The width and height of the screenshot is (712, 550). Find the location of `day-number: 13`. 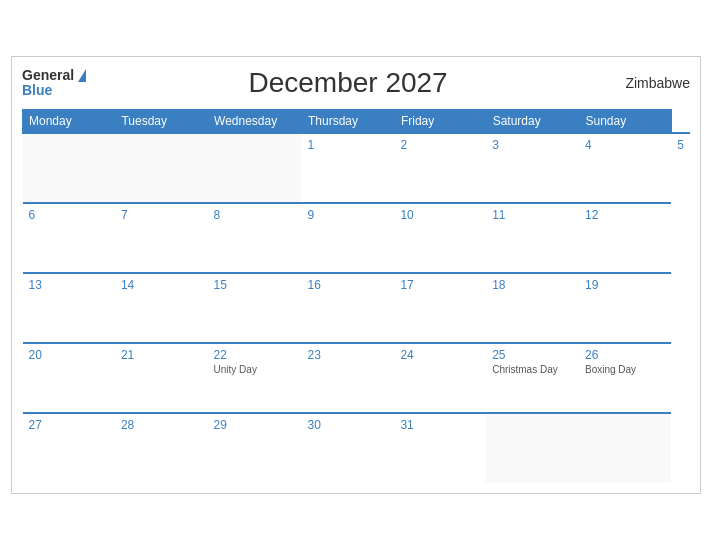

day-number: 13 is located at coordinates (69, 285).